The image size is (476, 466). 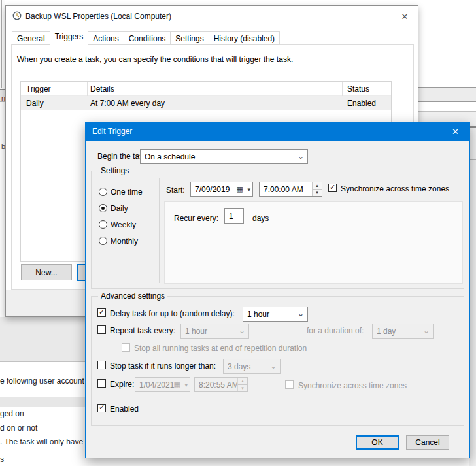 I want to click on delay-task-value: 1 hour, so click(x=258, y=314).